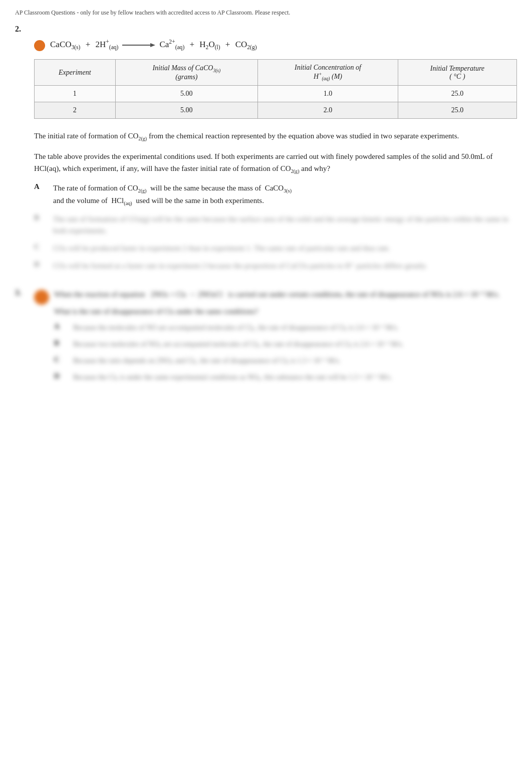 This screenshot has width=532, height=780. Describe the element at coordinates (64, 376) in the screenshot. I see `q3-letter-d: D` at that location.